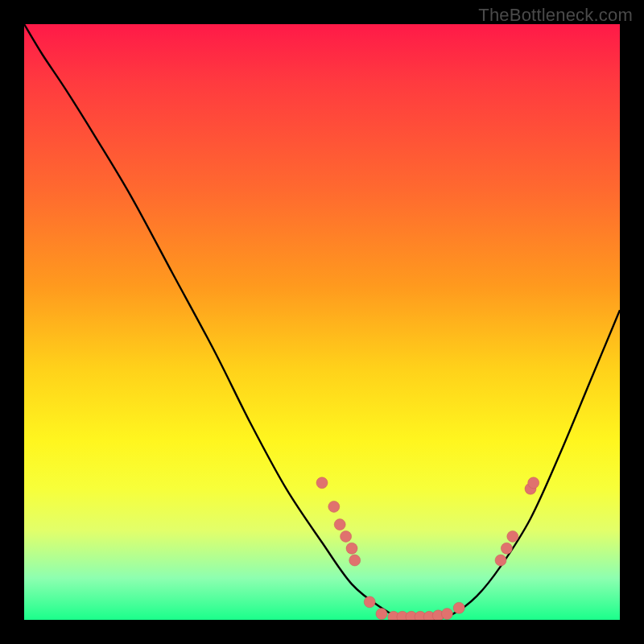  I want to click on data-points, so click(428, 549).